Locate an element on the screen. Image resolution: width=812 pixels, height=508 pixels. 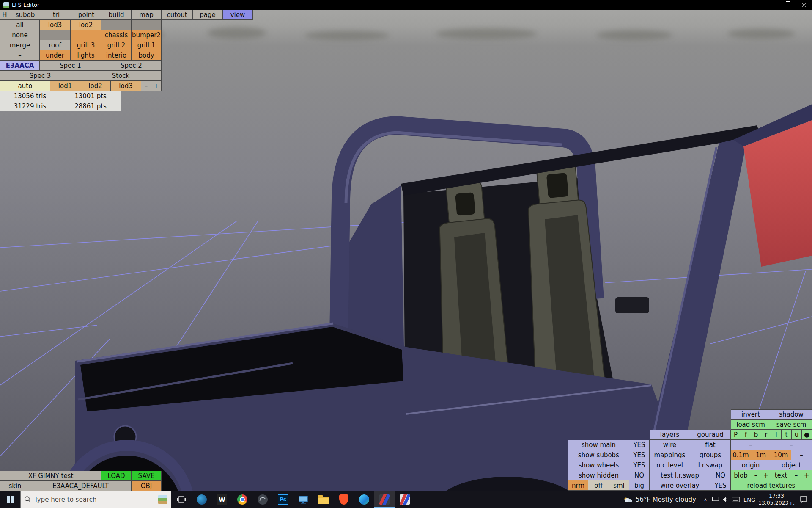
btn-lod3: lod3 is located at coordinates (126, 86).